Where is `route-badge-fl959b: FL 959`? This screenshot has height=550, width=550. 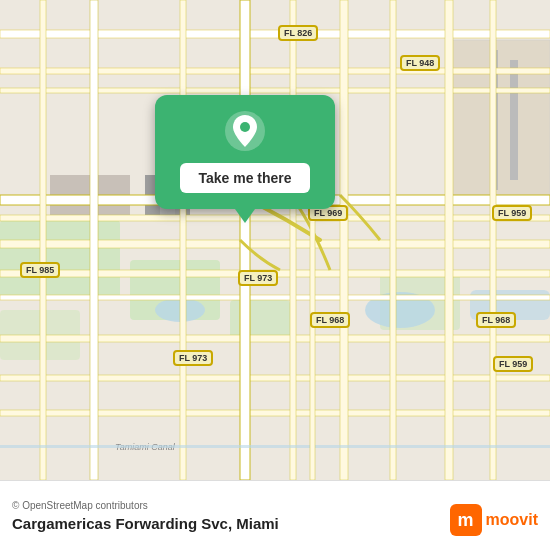
route-badge-fl959b: FL 959 is located at coordinates (513, 364).